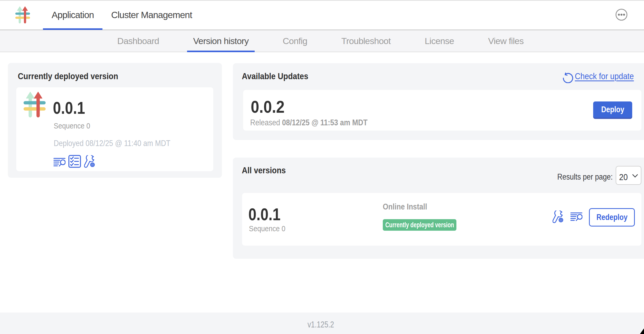 Image resolution: width=644 pixels, height=334 pixels. I want to click on results-per-page-select: 20, so click(629, 175).